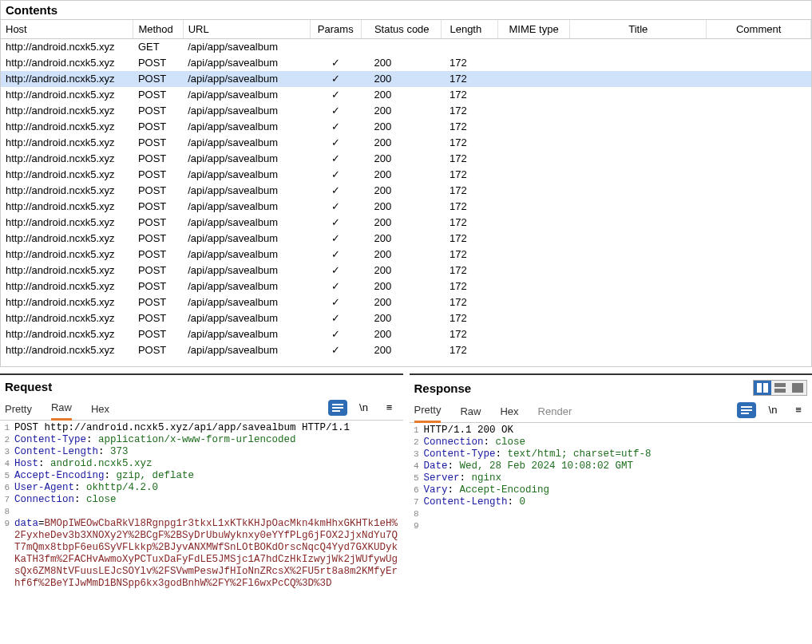  What do you see at coordinates (401, 30) in the screenshot?
I see `col-status: Status code` at bounding box center [401, 30].